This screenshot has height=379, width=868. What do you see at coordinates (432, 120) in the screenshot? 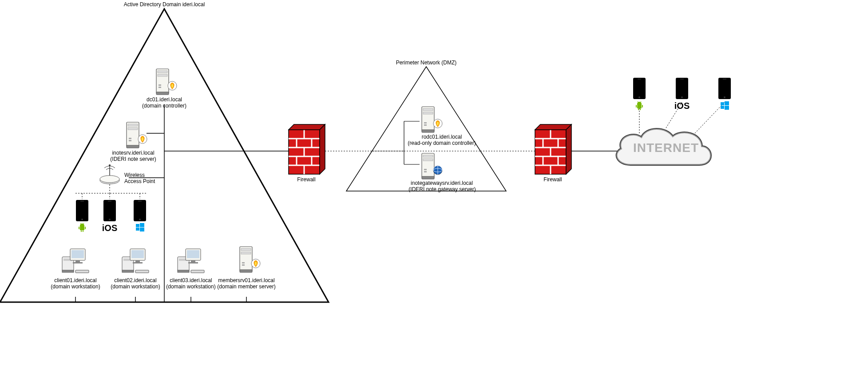
I see `rodc` at bounding box center [432, 120].